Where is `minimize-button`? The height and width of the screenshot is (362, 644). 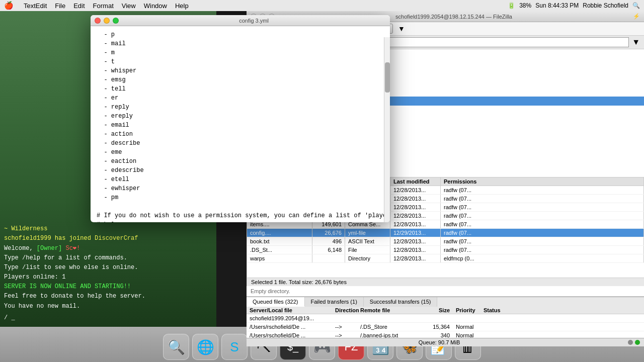
minimize-button is located at coordinates (107, 21).